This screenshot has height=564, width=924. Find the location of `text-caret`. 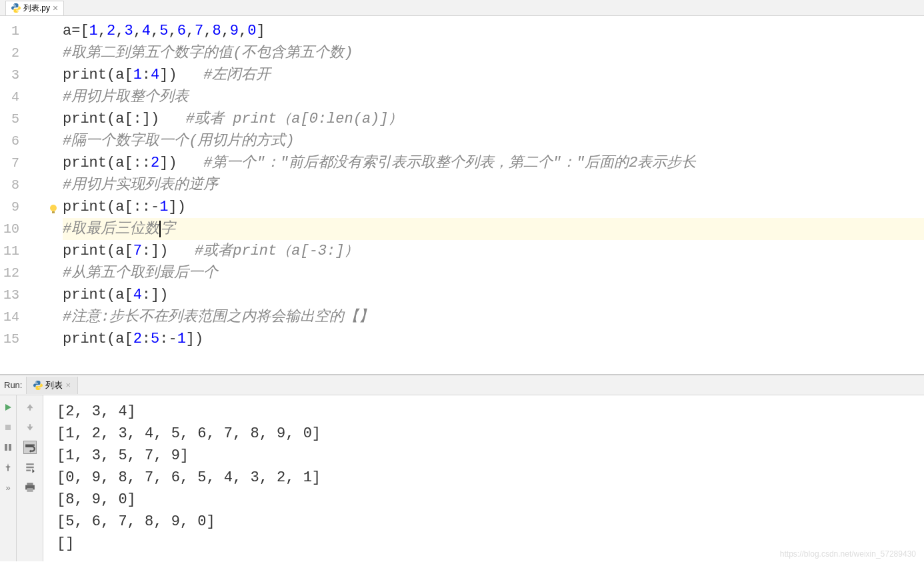

text-caret is located at coordinates (160, 229).